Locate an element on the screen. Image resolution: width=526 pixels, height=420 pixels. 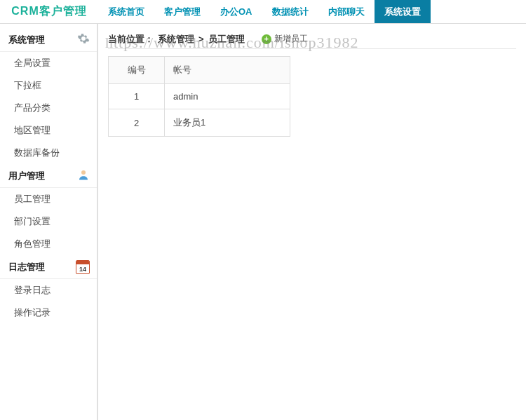
sidebar-group-label: 用户管理 is located at coordinates (27, 176).